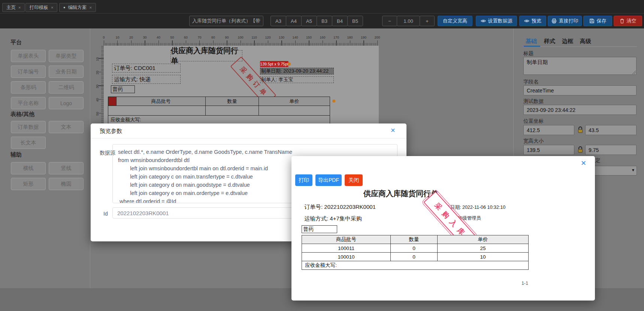  Describe the element at coordinates (346, 249) in the screenshot. I see `cell-batch: 100011` at that location.